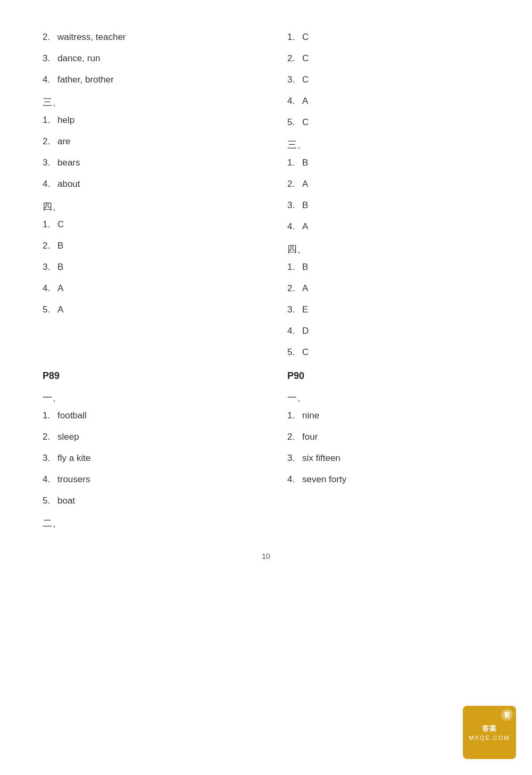 The width and height of the screenshot is (532, 775). I want to click on list-item: 1. help, so click(144, 120).